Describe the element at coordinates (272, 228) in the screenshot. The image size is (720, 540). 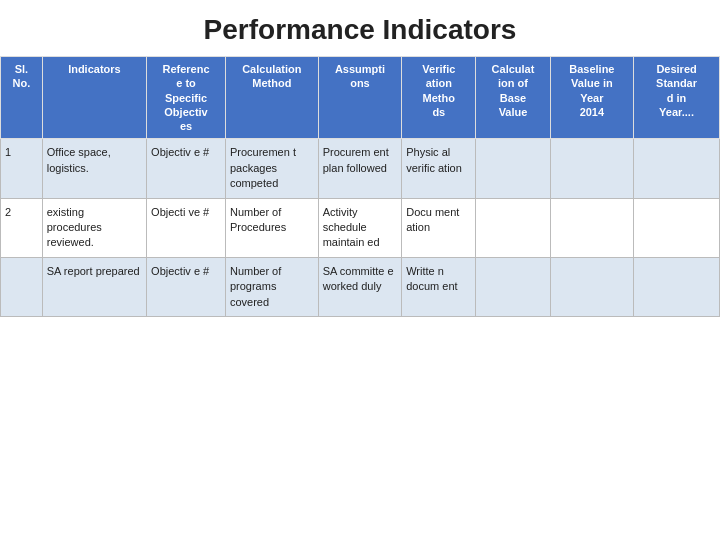
I see `cell-calculation-2: Number of Procedures` at that location.